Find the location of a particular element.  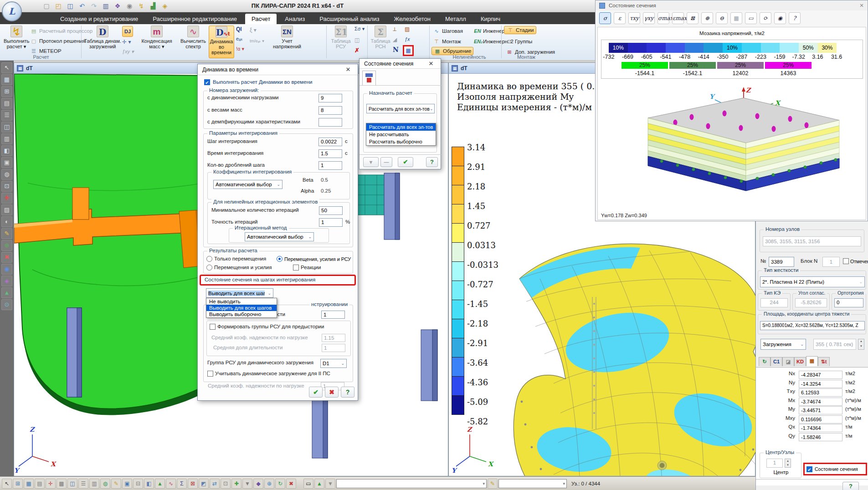

bottom-tool-icon: ✛ is located at coordinates (51, 484).